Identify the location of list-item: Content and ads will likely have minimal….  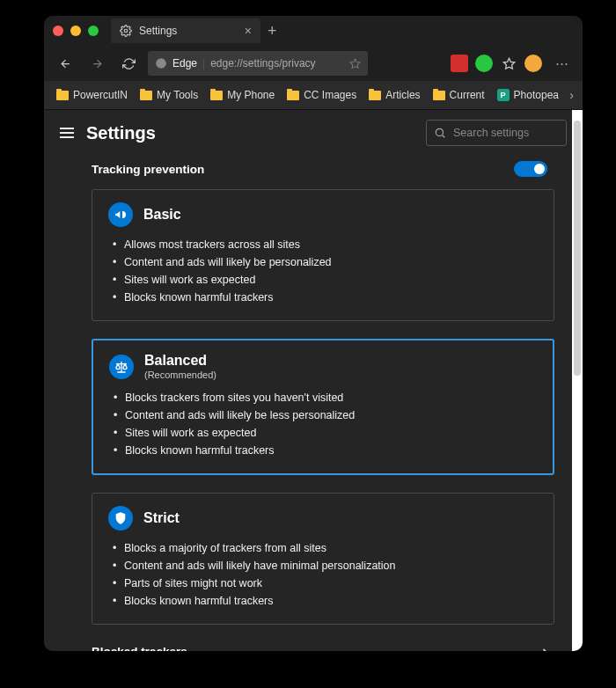
(323, 566).